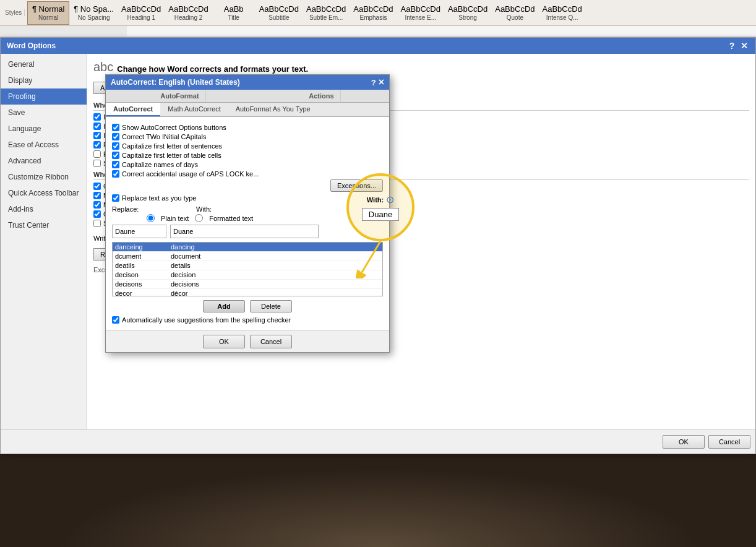 The height and width of the screenshot is (547, 756). What do you see at coordinates (378, 31) in the screenshot?
I see `ruler-content` at bounding box center [378, 31].